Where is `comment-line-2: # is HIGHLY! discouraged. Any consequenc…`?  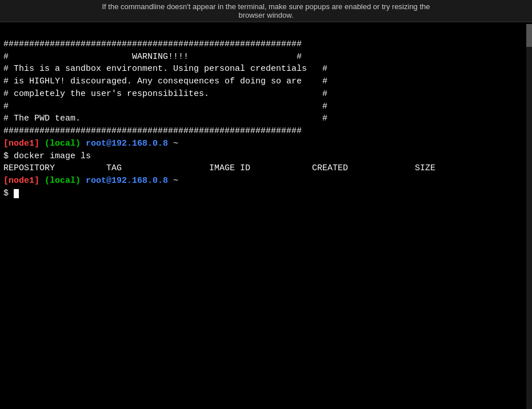 comment-line-2: # is HIGHLY! discouraged. Any consequenc… is located at coordinates (166, 81).